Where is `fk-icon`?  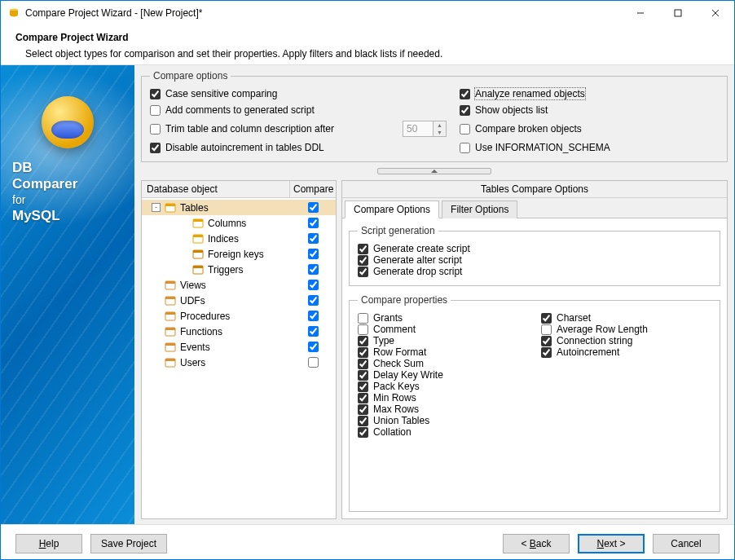
fk-icon is located at coordinates (198, 254).